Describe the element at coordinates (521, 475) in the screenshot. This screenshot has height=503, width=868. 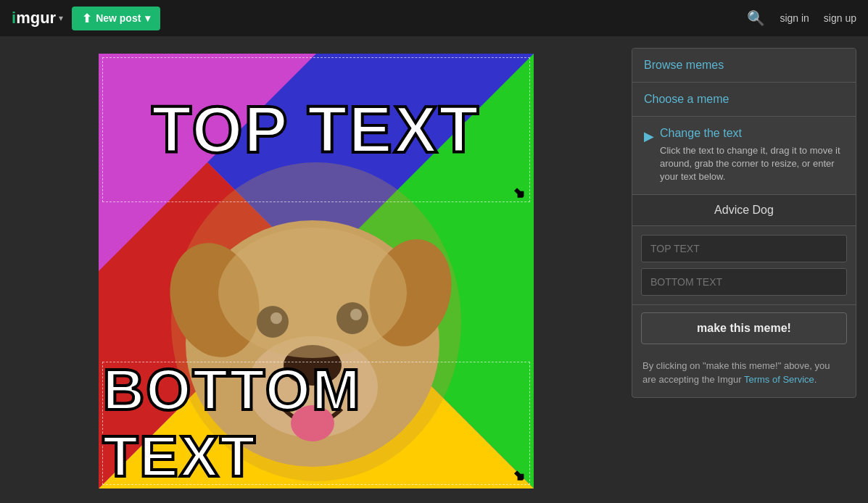
I see `bottom-text-resize-handle: ↘` at that location.